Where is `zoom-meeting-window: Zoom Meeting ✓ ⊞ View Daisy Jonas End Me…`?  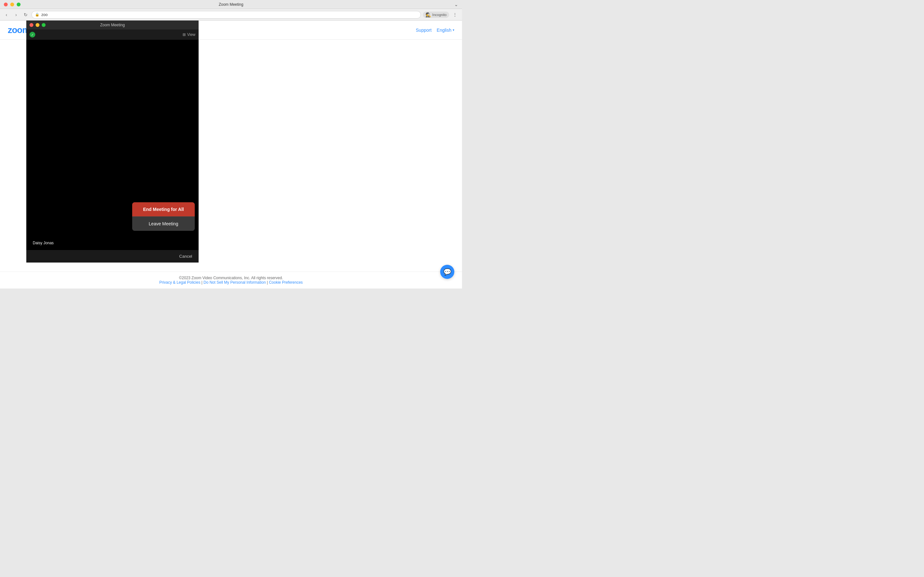 zoom-meeting-window: Zoom Meeting ✓ ⊞ View Daisy Jonas End Me… is located at coordinates (112, 142).